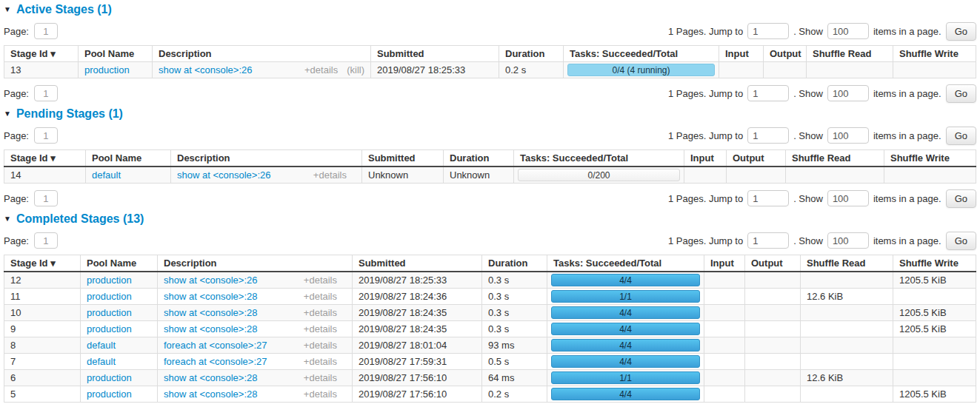 The height and width of the screenshot is (407, 980). What do you see at coordinates (418, 378) in the screenshot?
I see `submitted-cell: 2019/08/27 17:56:10` at bounding box center [418, 378].